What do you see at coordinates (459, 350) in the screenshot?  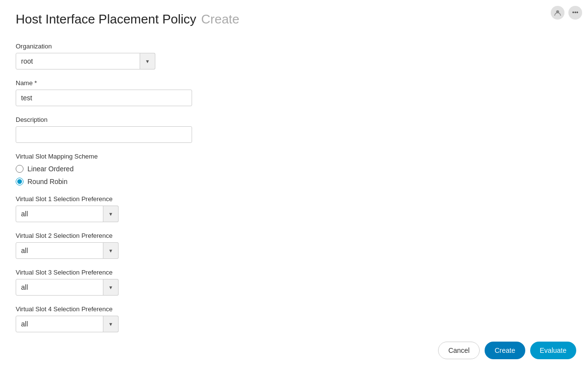 I see `cancel-button: Cancel` at bounding box center [459, 350].